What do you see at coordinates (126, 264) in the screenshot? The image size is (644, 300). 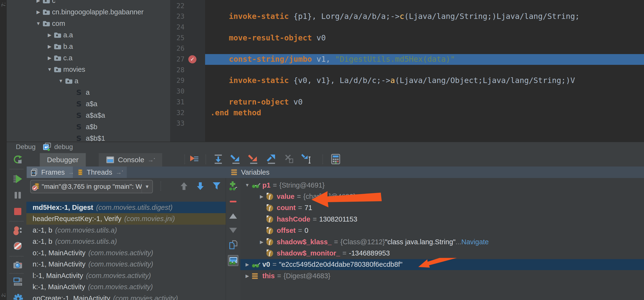 I see `stack-frame-row: n:-1, MainActivity(com.movies.activity)` at bounding box center [126, 264].